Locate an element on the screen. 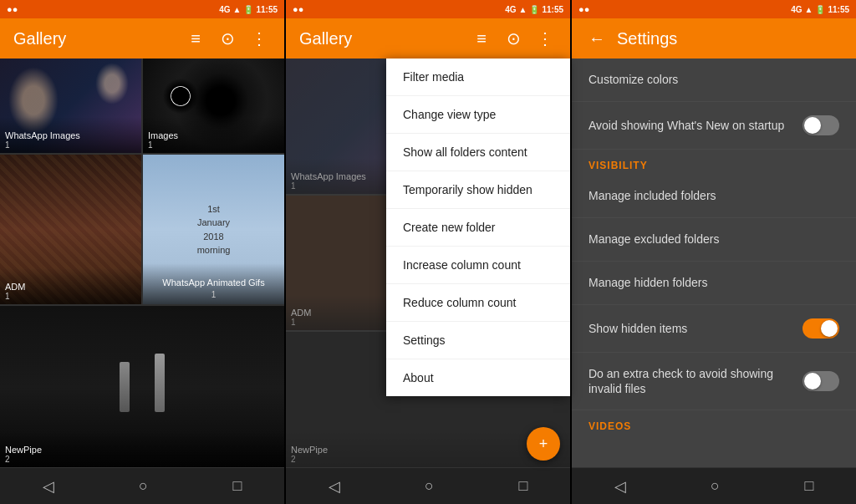 The width and height of the screenshot is (856, 504). app-bar-2: Gallery ≡ ⊙ ⋮ is located at coordinates (428, 38).